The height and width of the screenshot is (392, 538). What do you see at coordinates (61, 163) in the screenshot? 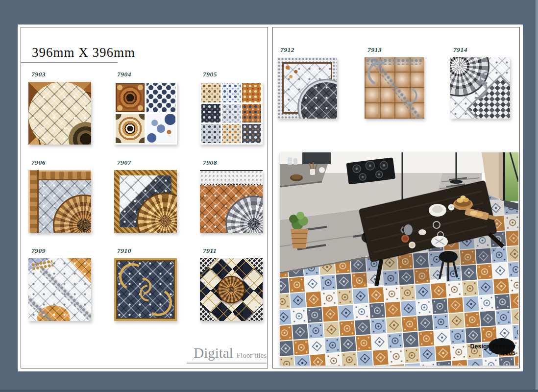
I see `tile-code-label: 7906` at bounding box center [61, 163].